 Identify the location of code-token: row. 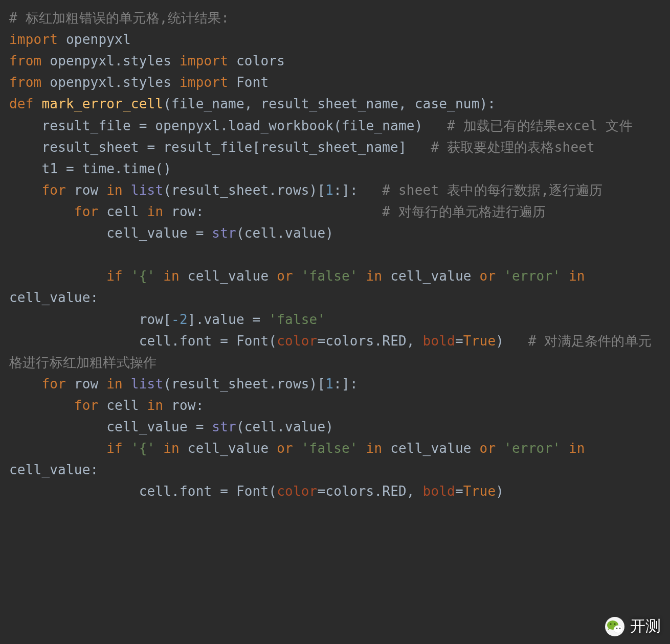
(90, 190).